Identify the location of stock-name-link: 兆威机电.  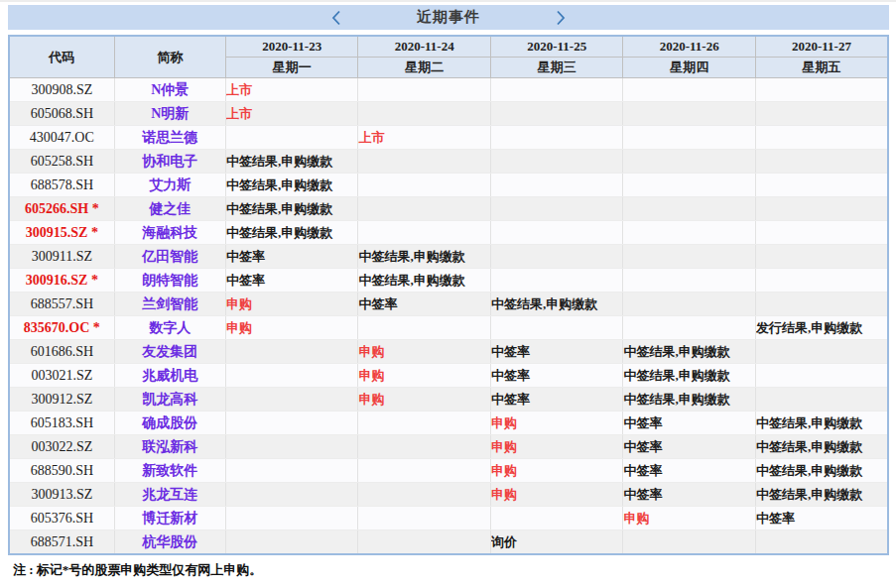
(170, 376).